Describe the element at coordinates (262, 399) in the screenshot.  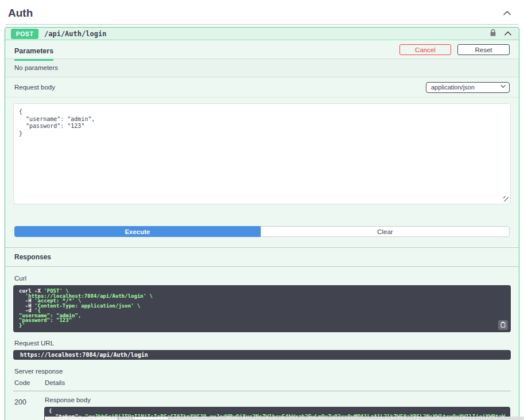
I see `server-response-table: Code Details 200 Response body { "toke` at that location.